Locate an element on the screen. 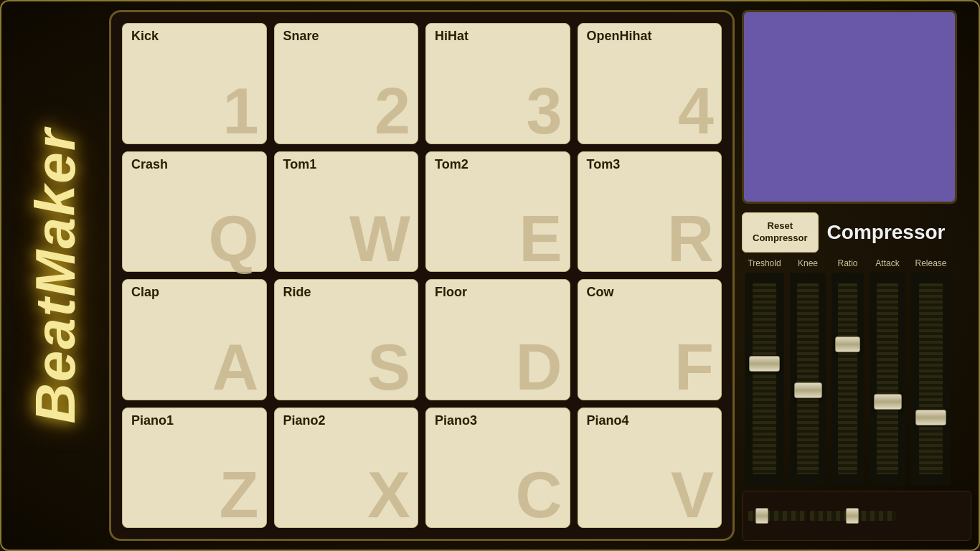 The image size is (980, 551). pad-piano2: Piano2X is located at coordinates (347, 468).